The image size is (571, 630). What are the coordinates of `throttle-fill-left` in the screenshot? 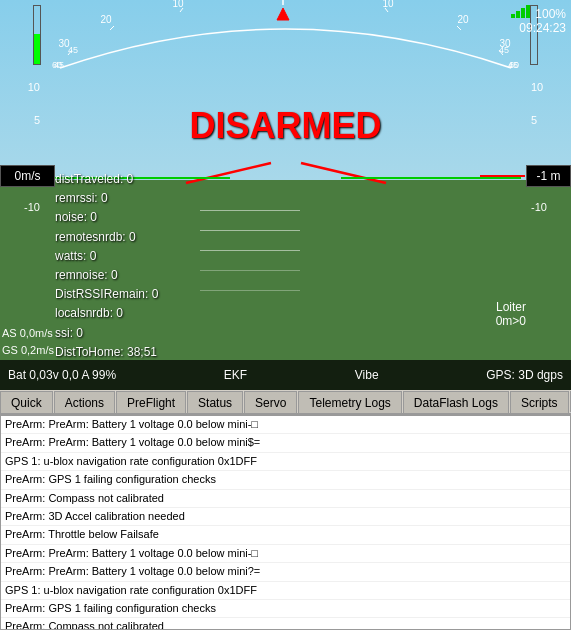 It's located at (37, 49).